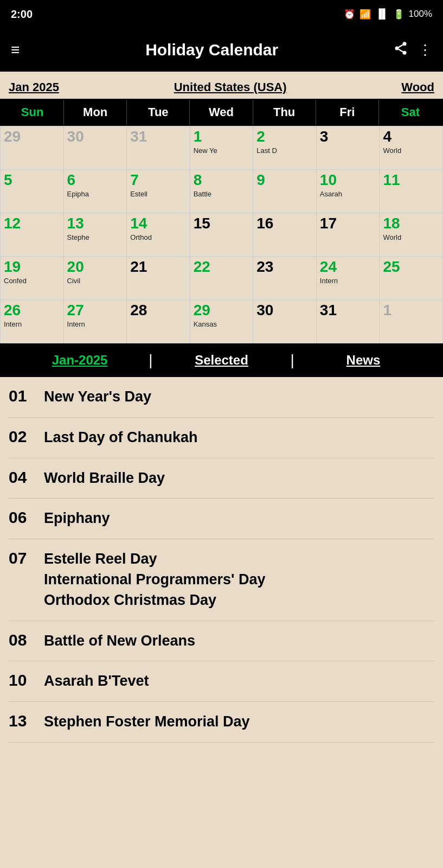  Describe the element at coordinates (95, 267) in the screenshot. I see `day-number: 20` at that location.